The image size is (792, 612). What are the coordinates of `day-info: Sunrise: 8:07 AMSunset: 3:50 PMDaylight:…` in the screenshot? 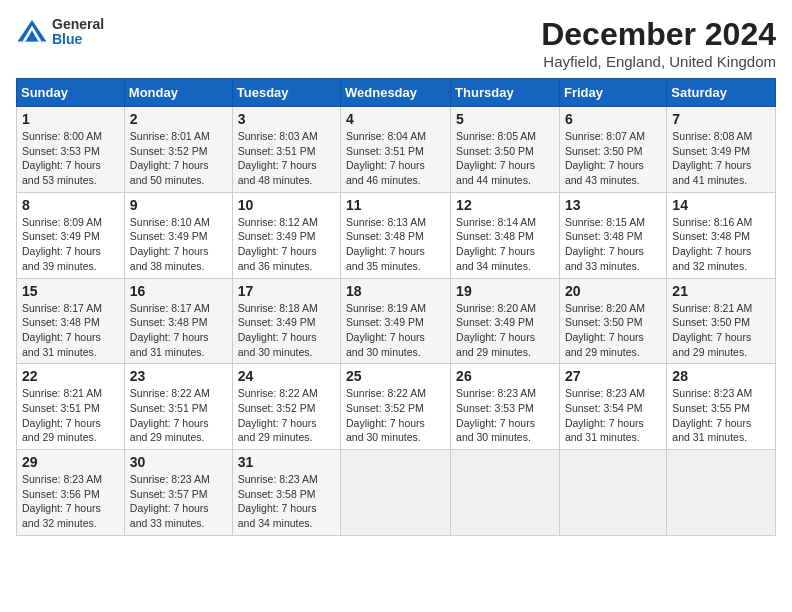 It's located at (613, 158).